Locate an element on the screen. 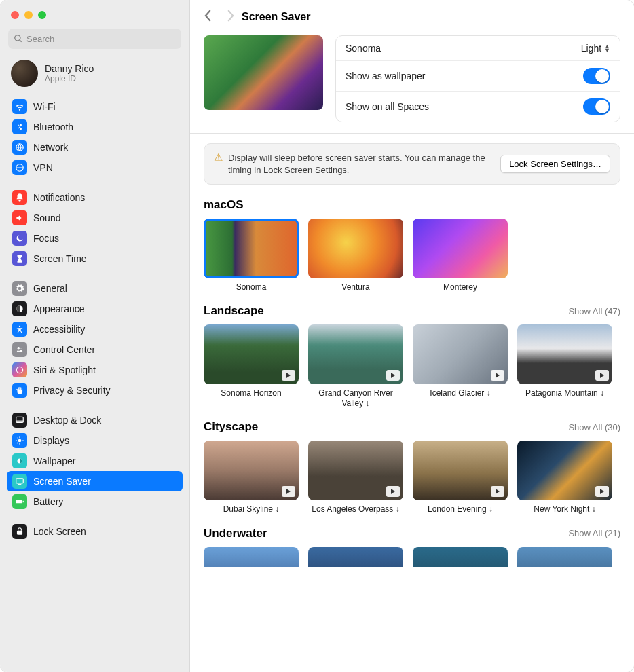 The image size is (634, 672). sidebar-item-wi-fi: Wi-Fi is located at coordinates (95, 107).